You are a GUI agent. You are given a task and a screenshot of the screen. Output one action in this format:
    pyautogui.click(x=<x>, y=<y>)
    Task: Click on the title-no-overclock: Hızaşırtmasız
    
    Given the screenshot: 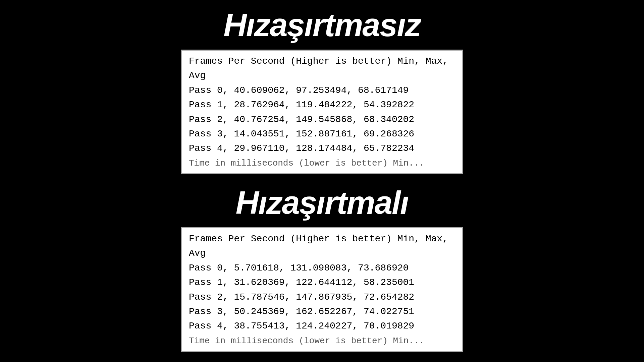 What is the action you would take?
    pyautogui.click(x=322, y=25)
    